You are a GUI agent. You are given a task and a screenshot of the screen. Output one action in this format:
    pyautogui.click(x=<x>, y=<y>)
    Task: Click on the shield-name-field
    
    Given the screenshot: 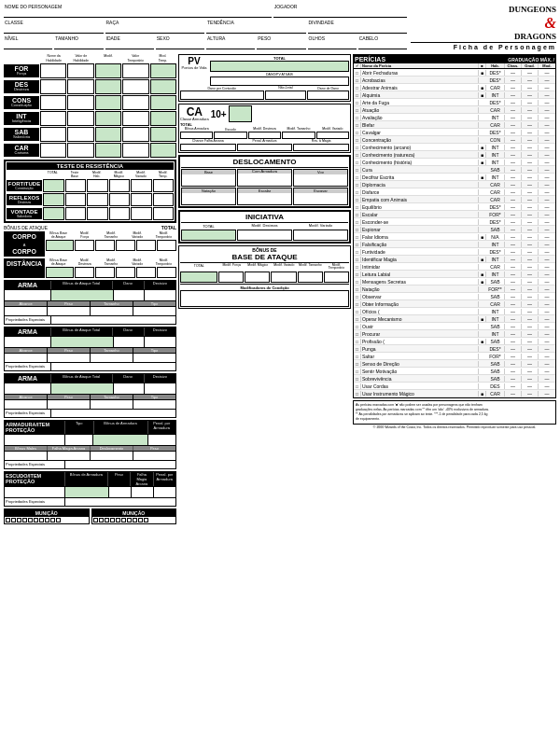 What is the action you would take?
    pyautogui.click(x=35, y=493)
    